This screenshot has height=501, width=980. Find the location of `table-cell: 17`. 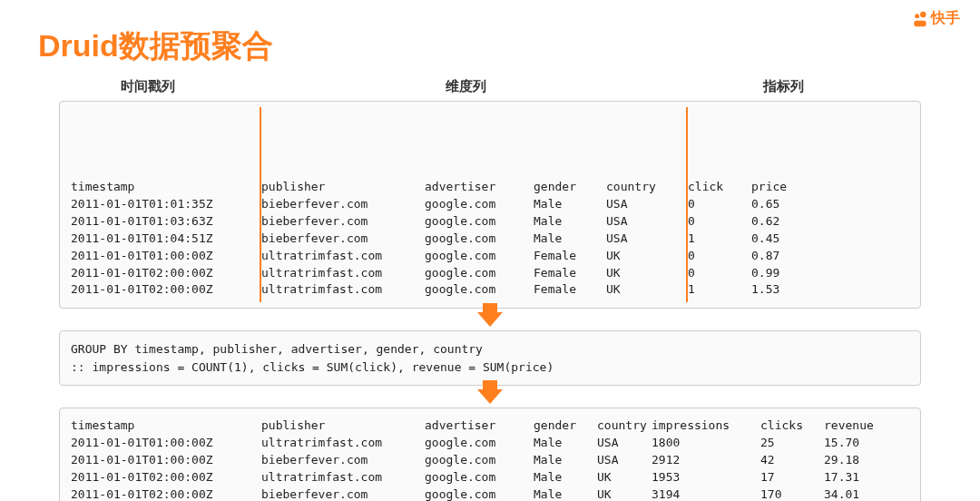

table-cell: 17 is located at coordinates (792, 477).